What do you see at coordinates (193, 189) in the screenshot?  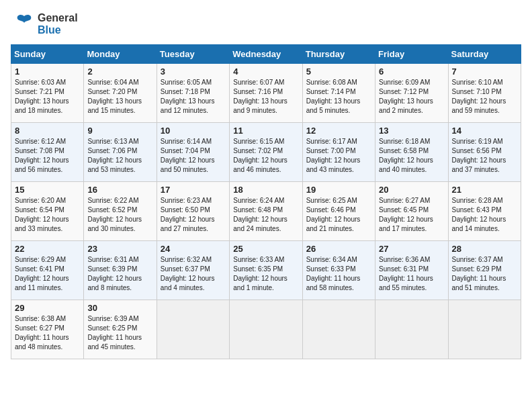 I see `day-number: 17` at bounding box center [193, 189].